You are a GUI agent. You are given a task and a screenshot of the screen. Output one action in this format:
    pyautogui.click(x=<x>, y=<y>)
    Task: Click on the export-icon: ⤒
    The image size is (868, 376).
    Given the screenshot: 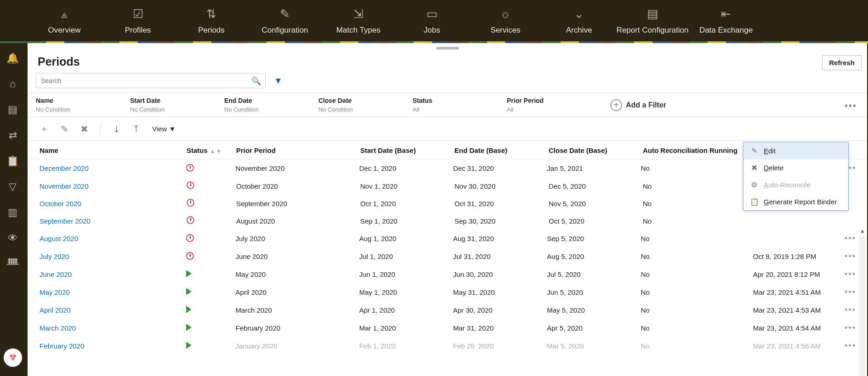 What is the action you would take?
    pyautogui.click(x=136, y=129)
    